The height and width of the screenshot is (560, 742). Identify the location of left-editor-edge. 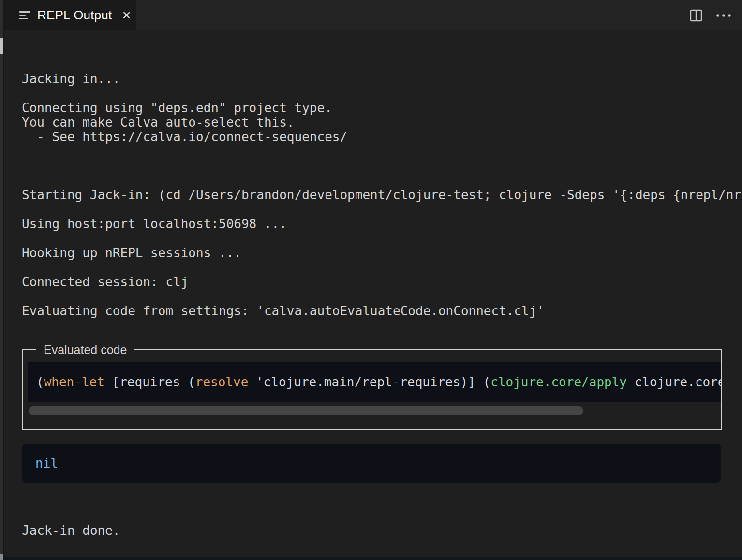
(2, 280).